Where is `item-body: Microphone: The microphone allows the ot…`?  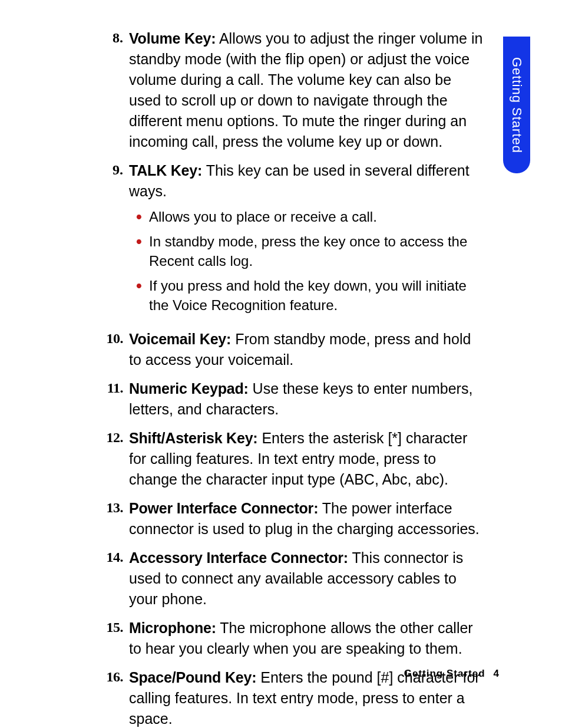
item-body: Microphone: The microphone allows the ot… is located at coordinates (306, 638).